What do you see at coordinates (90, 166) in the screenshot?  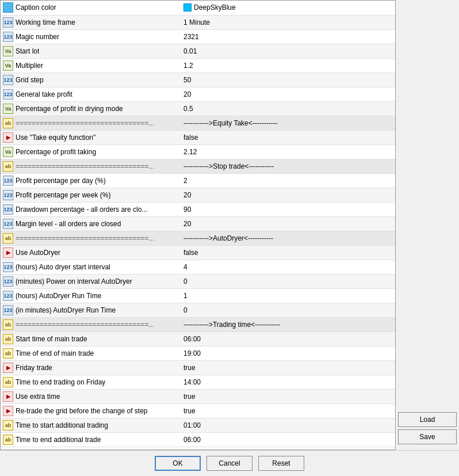 I see `row-label-11: ab=================================...` at bounding box center [90, 166].